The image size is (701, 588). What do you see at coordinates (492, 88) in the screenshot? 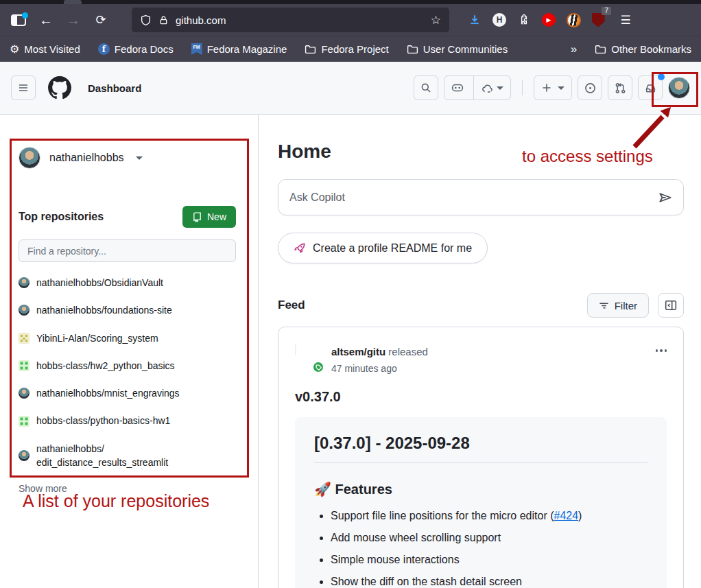
I see `copilot-dropdown` at bounding box center [492, 88].